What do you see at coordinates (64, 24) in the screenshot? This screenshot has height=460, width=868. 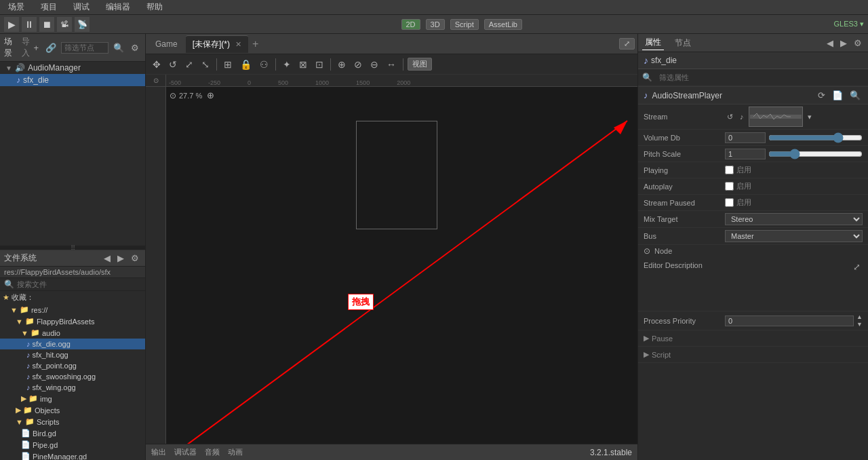 I see `movie-button: 📽` at bounding box center [64, 24].